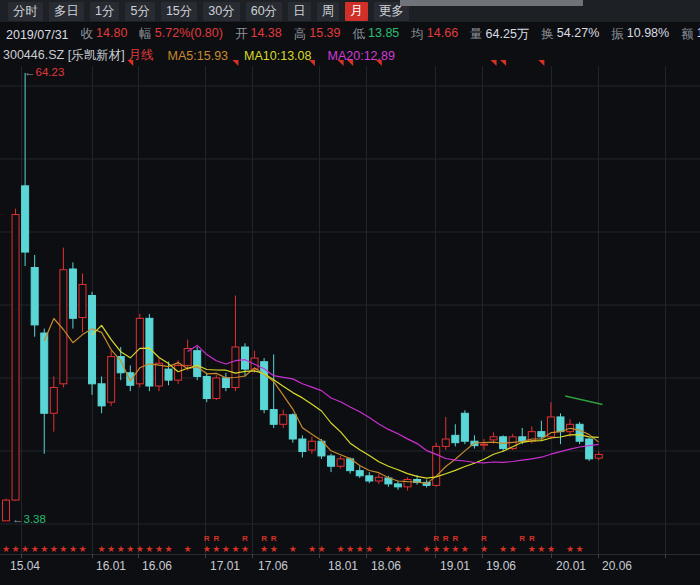  What do you see at coordinates (300, 12) in the screenshot?
I see `period-button-日: 日` at bounding box center [300, 12].